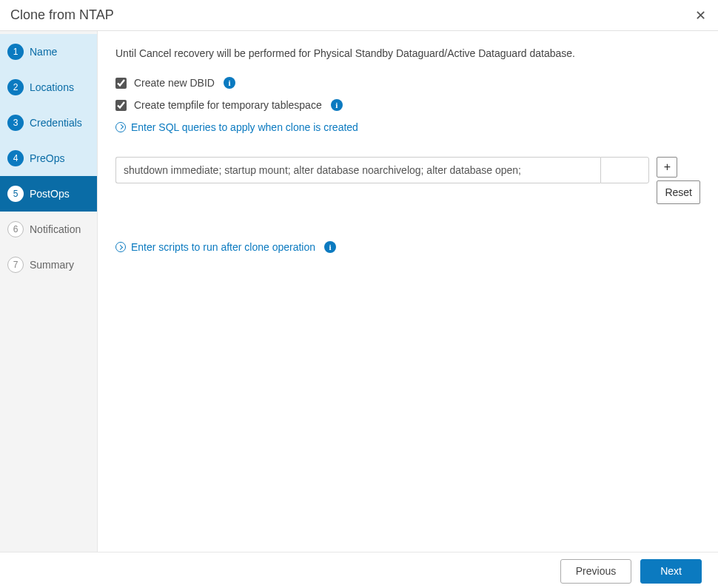 This screenshot has height=588, width=718. What do you see at coordinates (55, 229) in the screenshot?
I see `step-label: Notification` at bounding box center [55, 229].